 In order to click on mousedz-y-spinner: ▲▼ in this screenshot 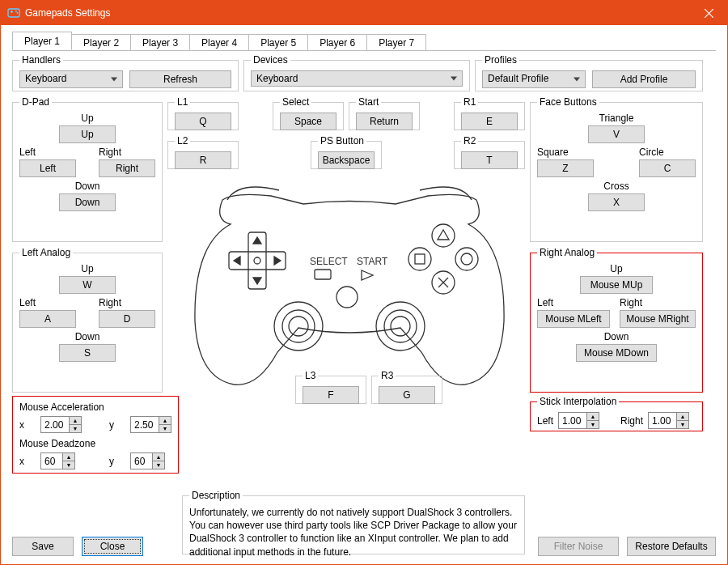, I will do `click(147, 461)`.